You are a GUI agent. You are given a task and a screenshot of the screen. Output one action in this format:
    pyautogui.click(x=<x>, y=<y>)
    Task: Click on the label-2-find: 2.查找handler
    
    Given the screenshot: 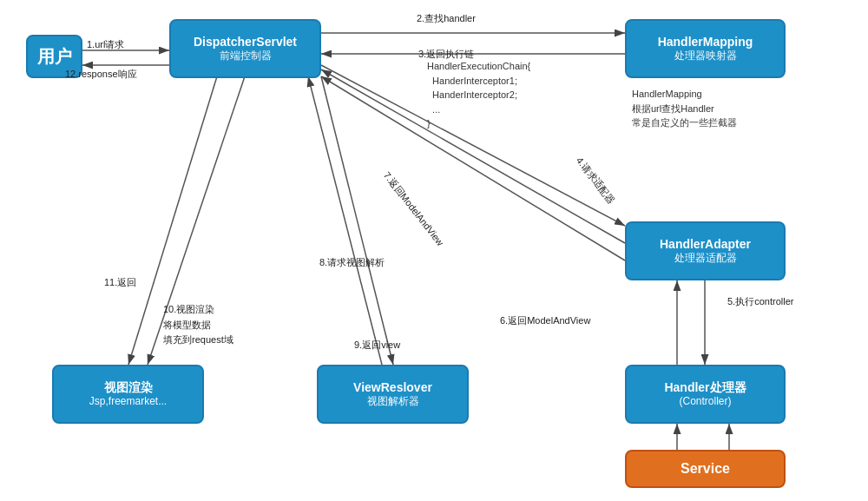 What is the action you would take?
    pyautogui.click(x=446, y=19)
    